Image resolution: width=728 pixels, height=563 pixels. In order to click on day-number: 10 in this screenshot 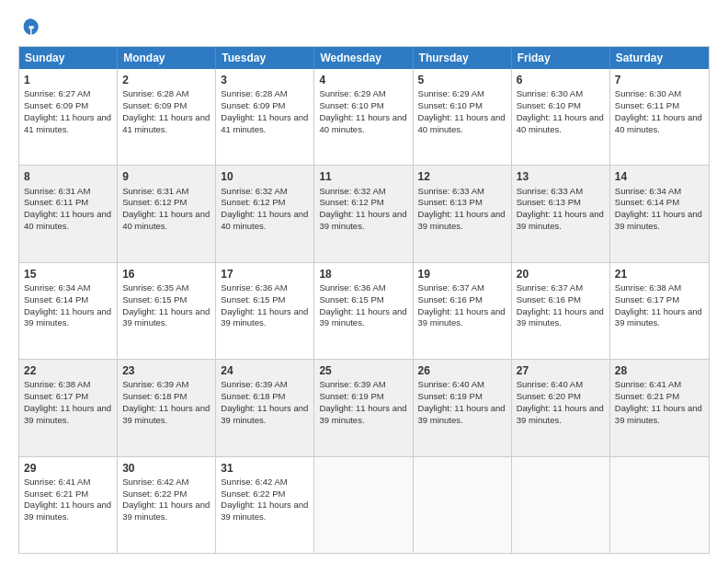, I will do `click(265, 177)`.